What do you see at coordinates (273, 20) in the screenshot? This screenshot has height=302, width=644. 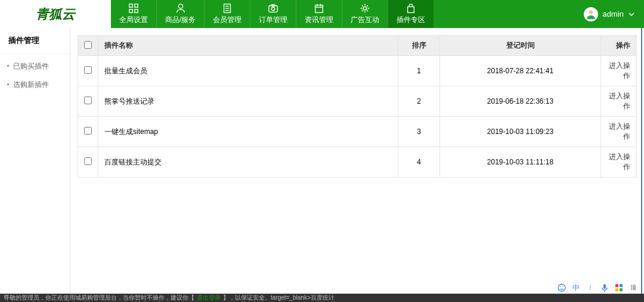 I see `nav-label: 订单管理` at bounding box center [273, 20].